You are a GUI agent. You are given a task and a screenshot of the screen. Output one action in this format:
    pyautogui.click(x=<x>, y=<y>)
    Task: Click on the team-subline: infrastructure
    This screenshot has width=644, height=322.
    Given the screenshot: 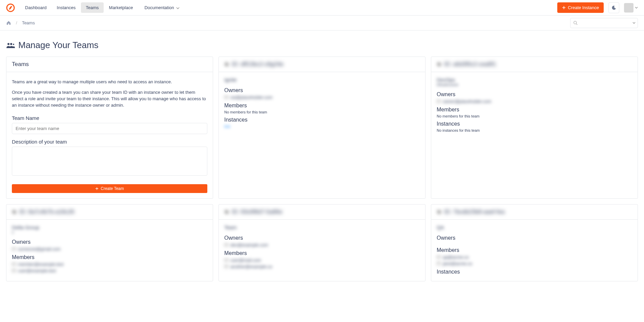 What is the action you would take?
    pyautogui.click(x=535, y=85)
    